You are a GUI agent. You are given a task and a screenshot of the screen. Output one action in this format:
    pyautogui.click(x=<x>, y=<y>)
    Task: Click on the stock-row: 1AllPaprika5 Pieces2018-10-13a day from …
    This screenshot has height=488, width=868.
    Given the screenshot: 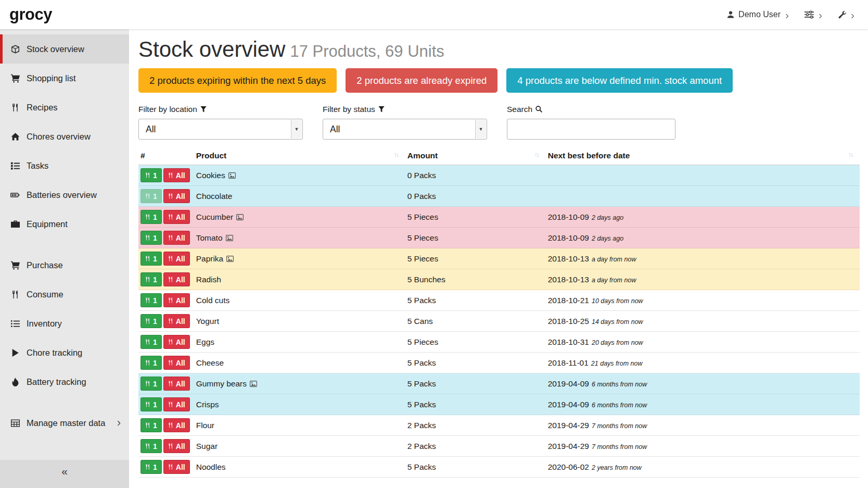 What is the action you would take?
    pyautogui.click(x=499, y=259)
    